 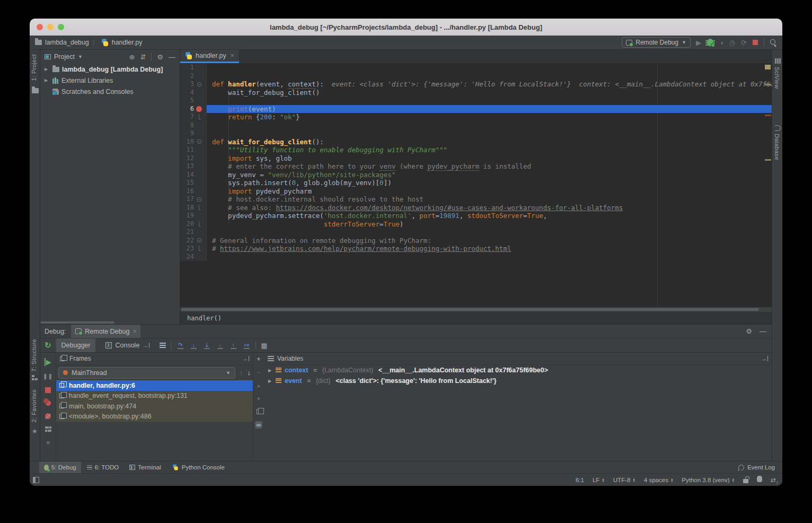 What do you see at coordinates (476, 175) in the screenshot?
I see `code-line: 14 my_venv = "venv/lib/python*/site-pack…` at bounding box center [476, 175].